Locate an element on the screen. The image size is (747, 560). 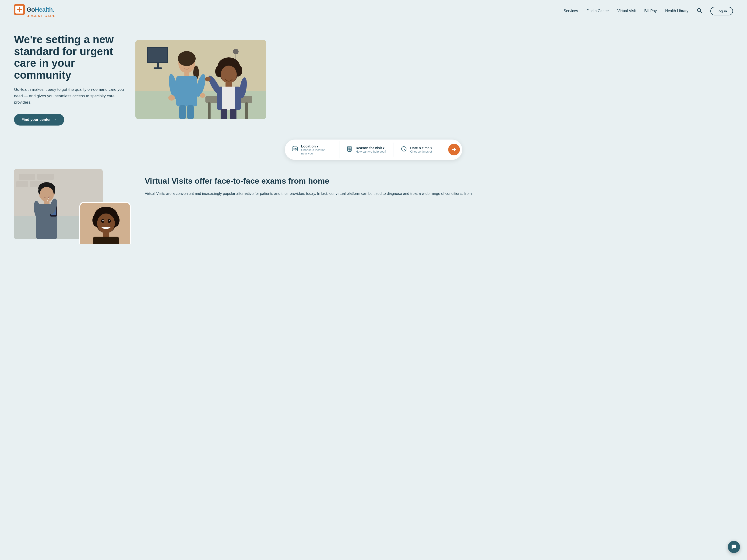
nav-find-center: Find a Center is located at coordinates (598, 11).